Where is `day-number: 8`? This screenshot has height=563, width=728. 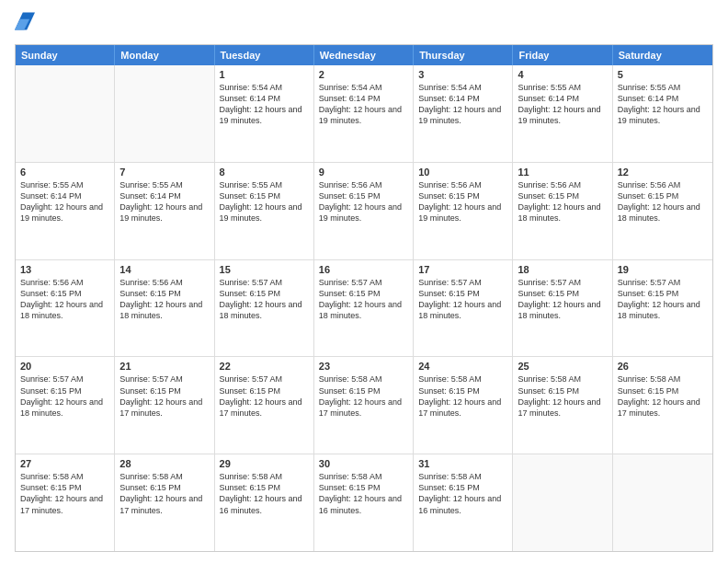 day-number: 8 is located at coordinates (265, 172).